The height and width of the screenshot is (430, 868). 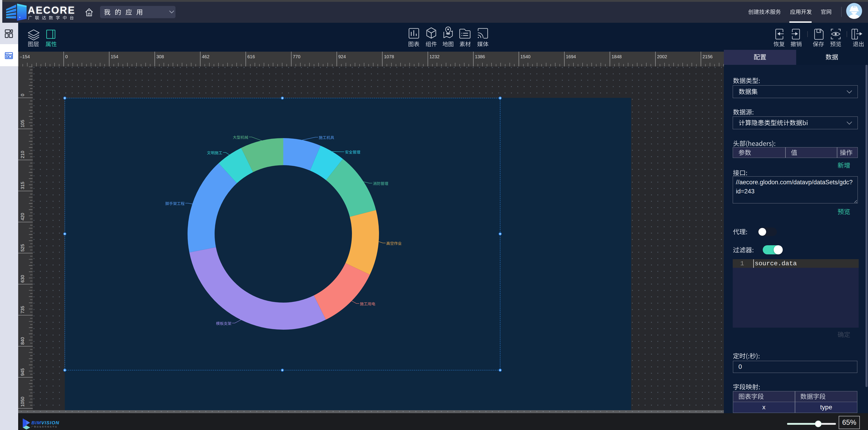 I want to click on svg-text: 210, so click(x=22, y=154).